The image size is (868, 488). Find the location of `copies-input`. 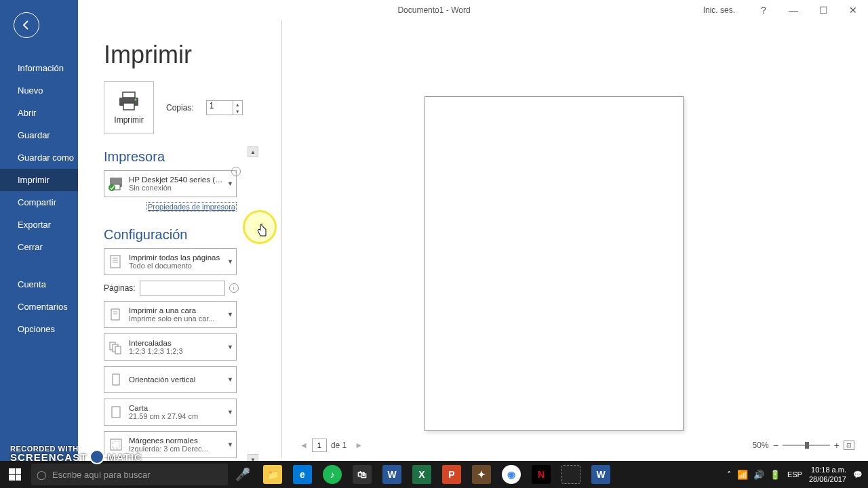

copies-input is located at coordinates (221, 106).